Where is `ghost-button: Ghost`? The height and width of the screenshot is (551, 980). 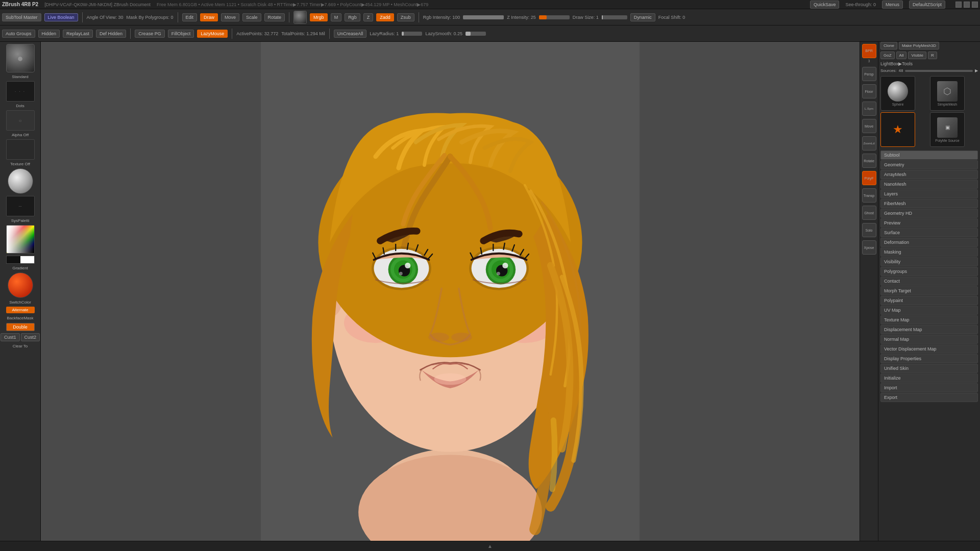
ghost-button: Ghost is located at coordinates (869, 213).